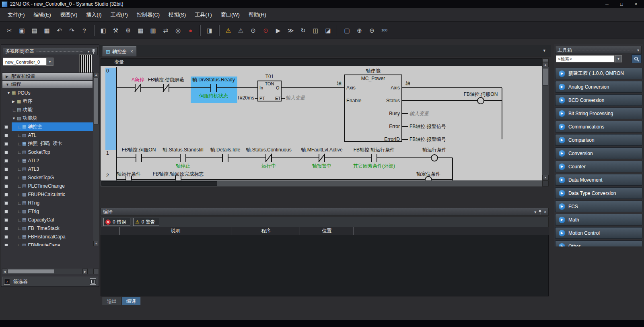 This screenshot has height=327, width=644. I want to click on column-program: 程序, so click(265, 231).